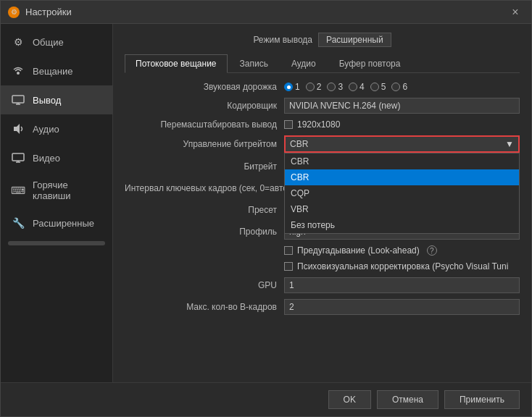 This screenshot has height=417, width=532. I want to click on sidebar-label-hotkeys: Горячие клавиши, so click(67, 190).